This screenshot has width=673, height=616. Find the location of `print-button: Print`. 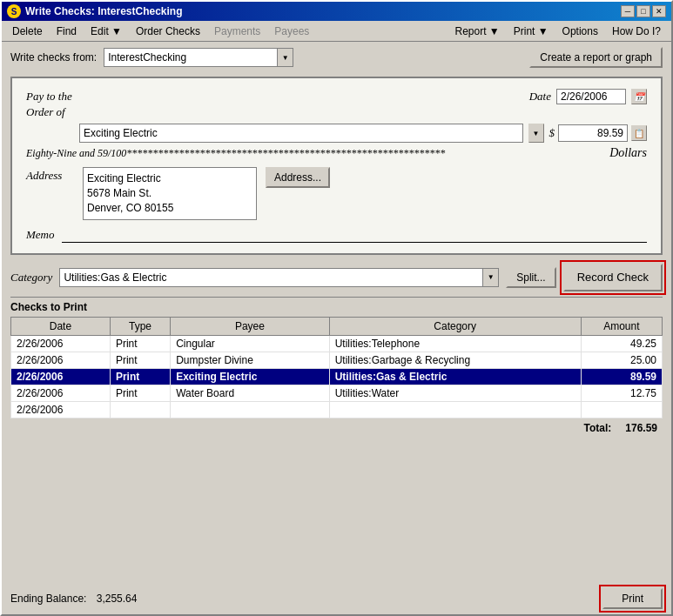

print-button: Print is located at coordinates (632, 599).